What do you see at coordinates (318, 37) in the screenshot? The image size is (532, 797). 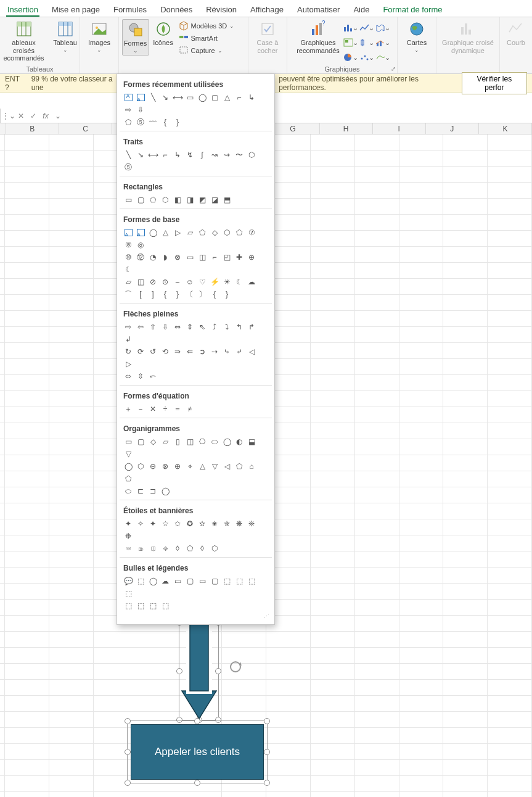 I see `recommended-charts-button: ? Graphiques recommandés` at bounding box center [318, 37].